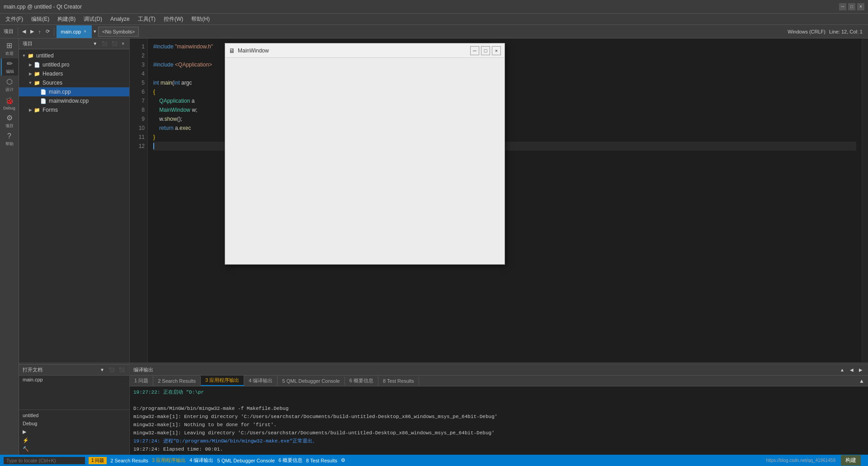 Image resolution: width=868 pixels, height=466 pixels. Describe the element at coordinates (50, 110) in the screenshot. I see `tree-item-label: Forms` at that location.